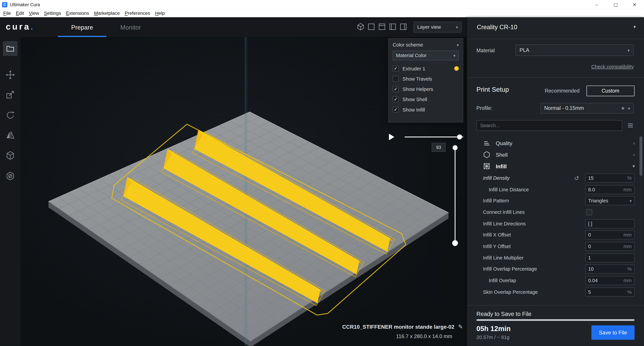 The height and width of the screenshot is (346, 644). Describe the element at coordinates (641, 156) in the screenshot. I see `scrollbar-thumb` at that location.